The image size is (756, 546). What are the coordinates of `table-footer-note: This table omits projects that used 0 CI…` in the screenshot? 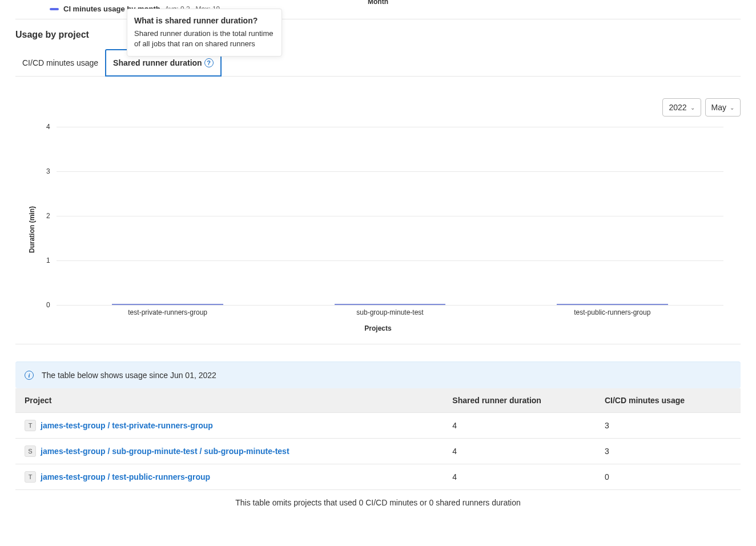 It's located at (378, 503).